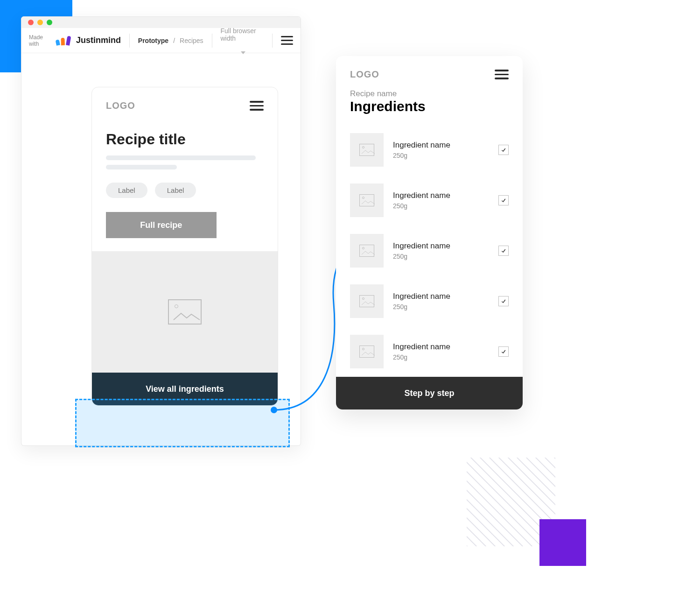 The width and height of the screenshot is (700, 607). I want to click on window-minimize-icon, so click(40, 22).